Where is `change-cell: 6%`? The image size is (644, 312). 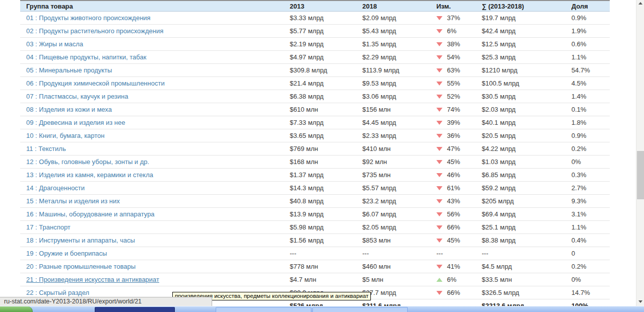 change-cell: 6% is located at coordinates (459, 31).